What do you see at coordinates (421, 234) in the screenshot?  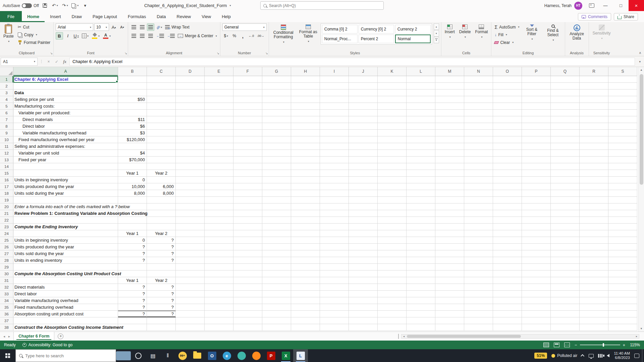 I see `cell-L24` at bounding box center [421, 234].